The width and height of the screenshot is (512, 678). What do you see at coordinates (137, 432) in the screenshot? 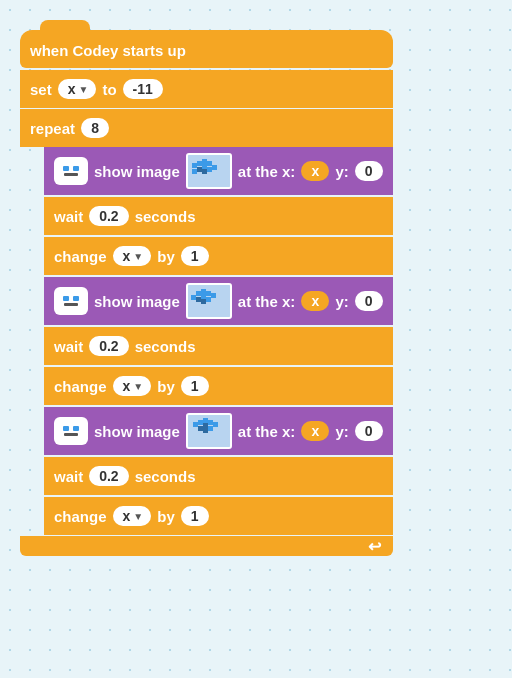
I see `show-image-label-3: show image` at bounding box center [137, 432].